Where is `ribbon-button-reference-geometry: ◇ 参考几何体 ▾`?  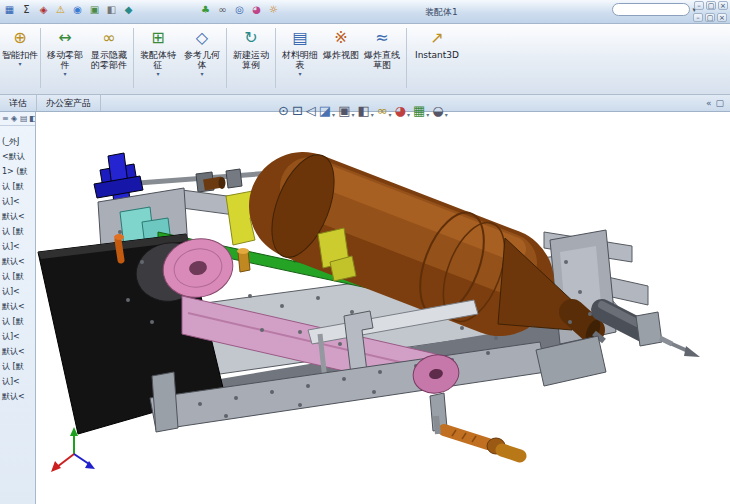
ribbon-button-reference-geometry: ◇ 参考几何体 ▾ is located at coordinates (202, 58).